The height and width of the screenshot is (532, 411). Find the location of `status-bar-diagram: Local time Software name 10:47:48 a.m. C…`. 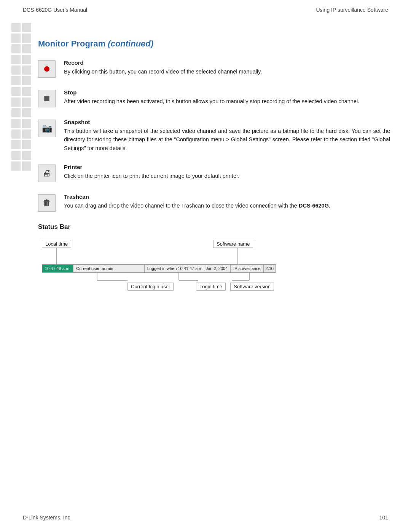

status-bar-diagram: Local time Software name 10:47:48 a.m. C… is located at coordinates (160, 268).